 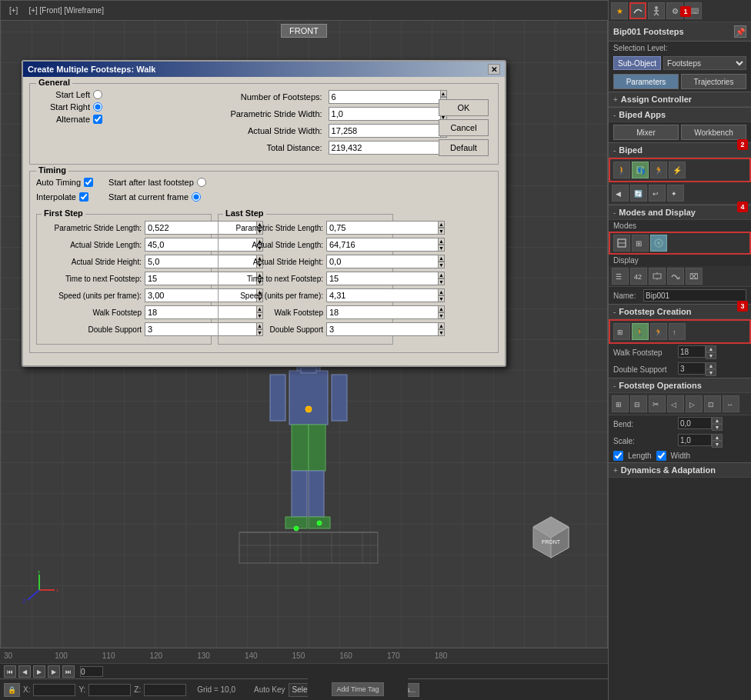 I want to click on bend-up: ▲, so click(x=717, y=420).